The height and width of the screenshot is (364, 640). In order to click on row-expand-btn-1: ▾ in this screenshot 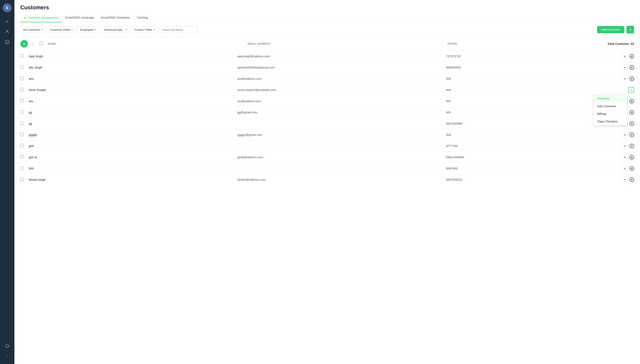, I will do `click(625, 68)`.